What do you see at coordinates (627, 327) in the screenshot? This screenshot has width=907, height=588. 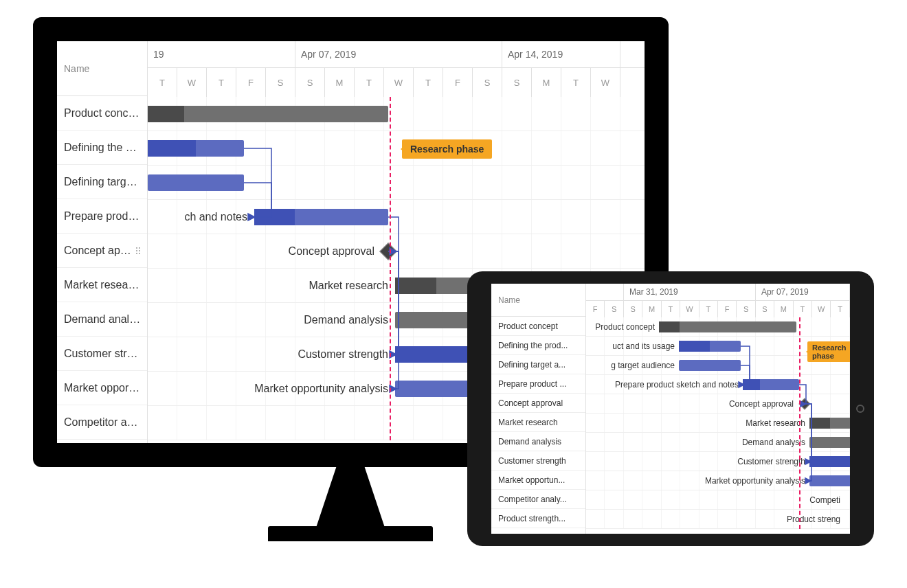 I see `task-bar-label: Product concept` at bounding box center [627, 327].